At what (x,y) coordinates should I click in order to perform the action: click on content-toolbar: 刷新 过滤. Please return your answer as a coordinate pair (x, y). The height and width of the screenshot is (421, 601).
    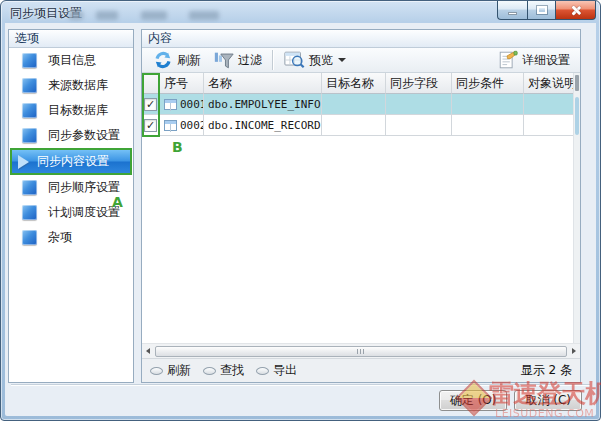
    Looking at the image, I should click on (361, 60).